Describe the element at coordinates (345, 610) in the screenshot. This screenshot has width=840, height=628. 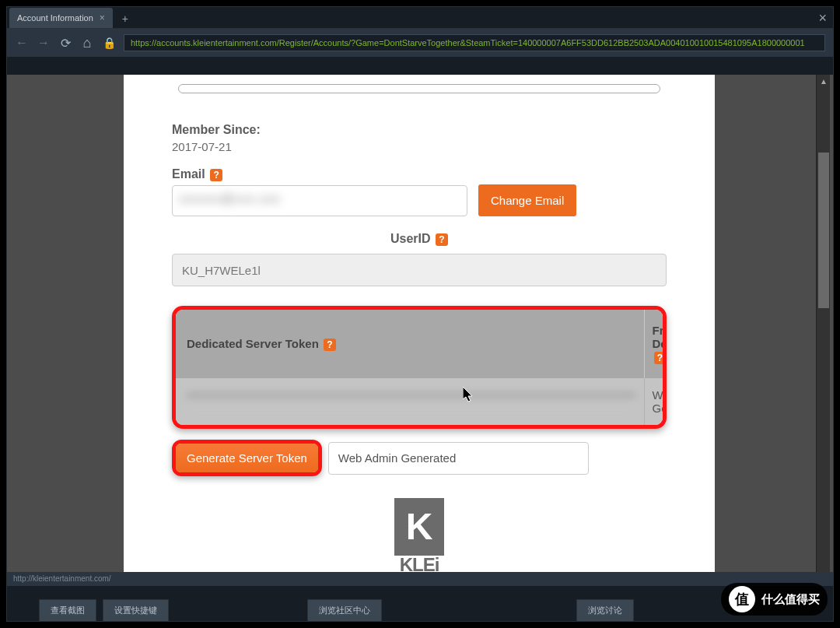
I see `community-hub-button: 浏览社区中心` at that location.